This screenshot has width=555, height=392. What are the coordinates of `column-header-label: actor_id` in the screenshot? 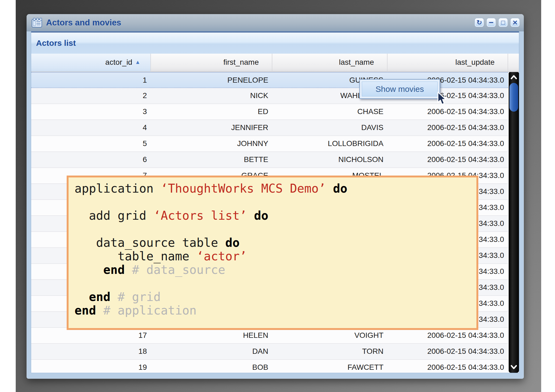 It's located at (119, 62).